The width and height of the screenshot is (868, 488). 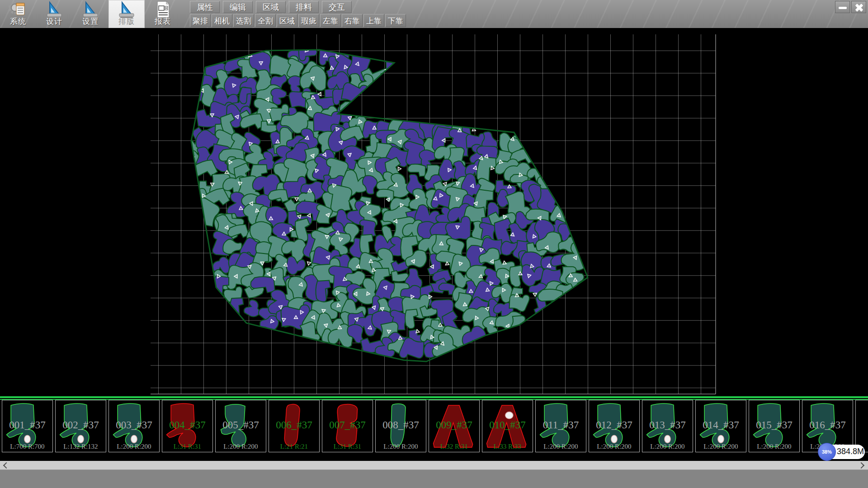 I want to click on piece-thumbnail-strip: 001_#37L:700 R:700002_#37L:132 R:132003_…, so click(x=434, y=426).